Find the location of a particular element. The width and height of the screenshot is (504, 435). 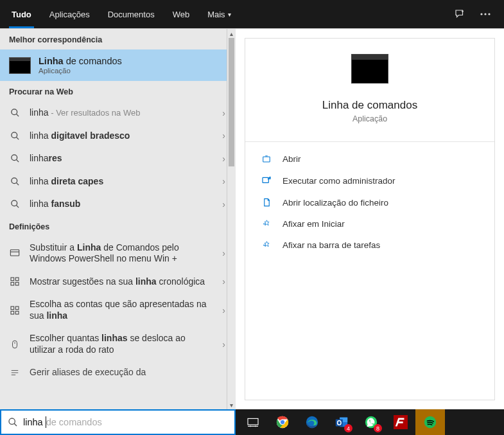

scrollbar: ▴ ▾ is located at coordinates (231, 219).